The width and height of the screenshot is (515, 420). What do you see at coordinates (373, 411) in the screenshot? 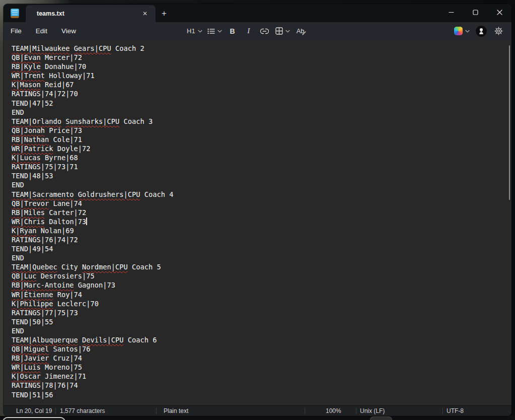
I see `line-ending: Unix (LF)` at bounding box center [373, 411].